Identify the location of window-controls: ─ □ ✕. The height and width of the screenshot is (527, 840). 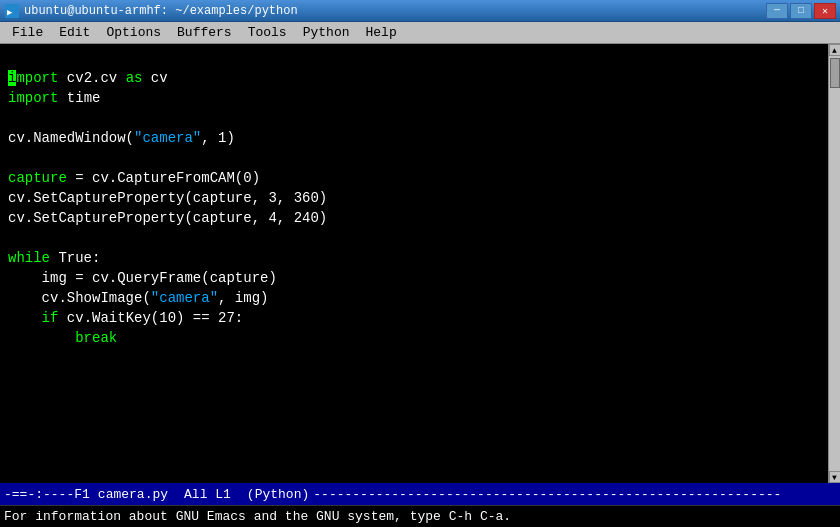
(801, 11).